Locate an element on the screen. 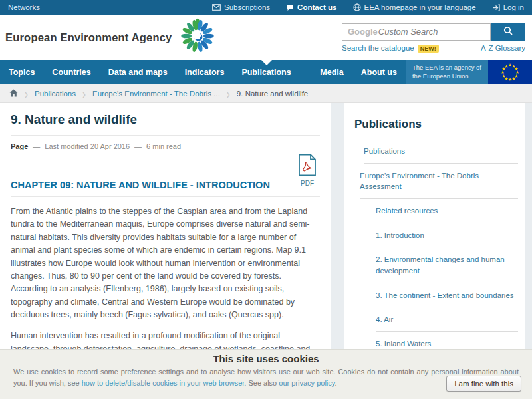 The image size is (532, 399). login-label: Log in is located at coordinates (513, 7).